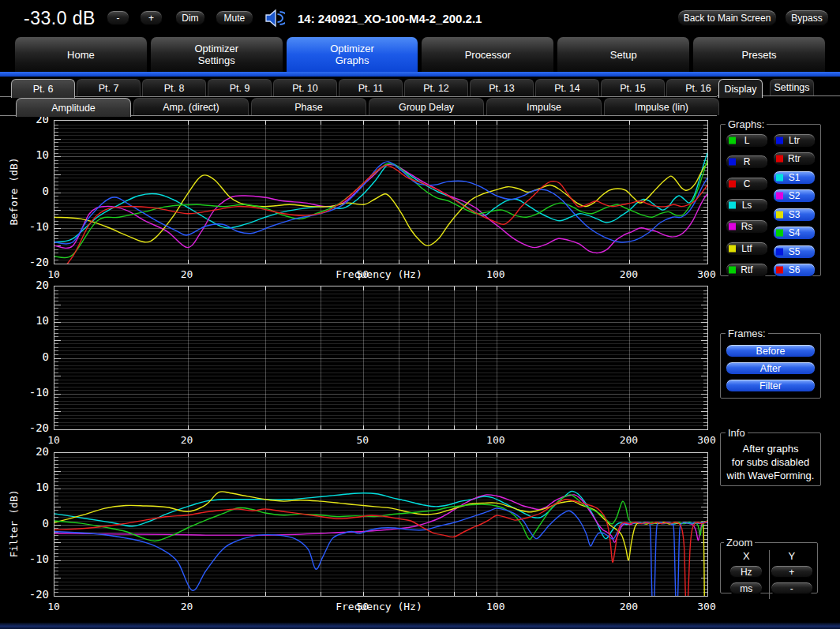  Describe the element at coordinates (794, 233) in the screenshot. I see `channel-toggle-s4: S4` at that location.